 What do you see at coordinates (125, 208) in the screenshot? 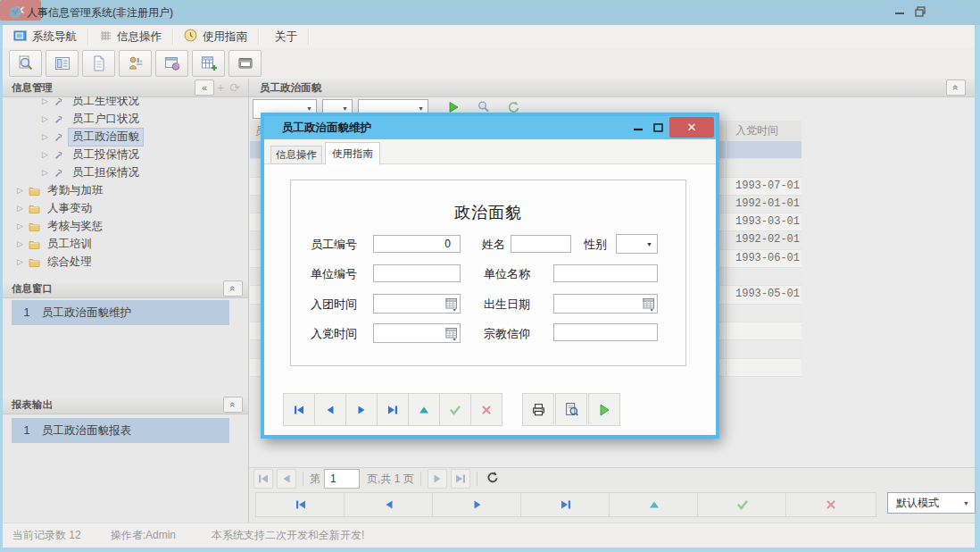
I see `tree-item: ▷ 人事变动` at bounding box center [125, 208].